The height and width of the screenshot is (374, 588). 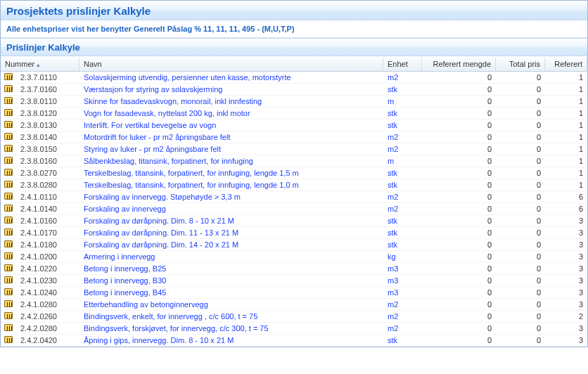 I want to click on cell-nummer: 2.4.2.0260, so click(x=48, y=316).